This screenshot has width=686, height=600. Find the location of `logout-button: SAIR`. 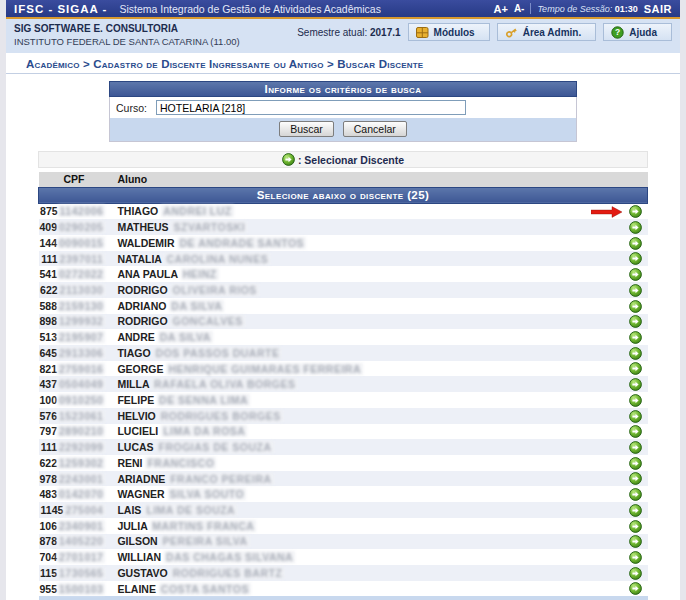

logout-button: SAIR is located at coordinates (658, 9).